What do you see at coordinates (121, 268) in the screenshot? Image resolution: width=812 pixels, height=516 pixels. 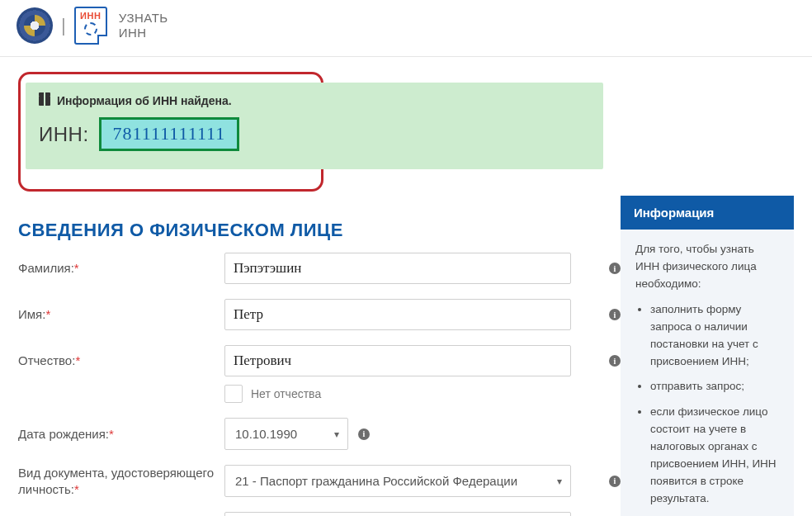 I see `lastname-label: Фамилия:*` at bounding box center [121, 268].